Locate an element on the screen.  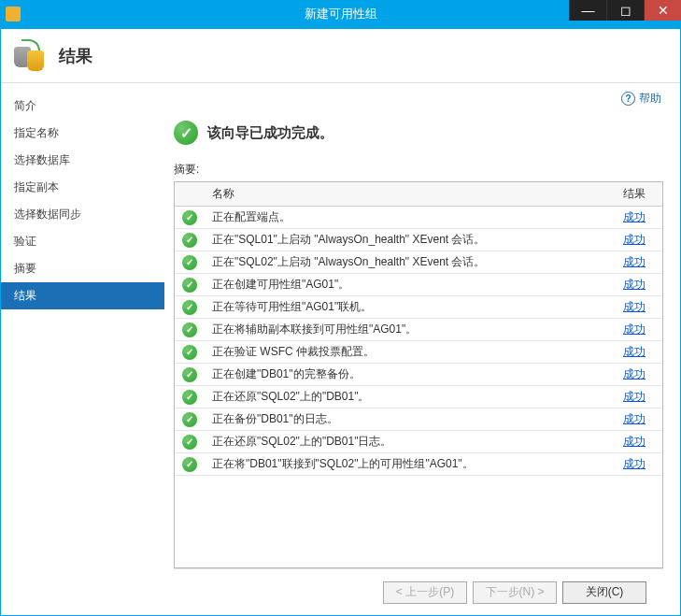
col-result: 结果 is located at coordinates (639, 194).